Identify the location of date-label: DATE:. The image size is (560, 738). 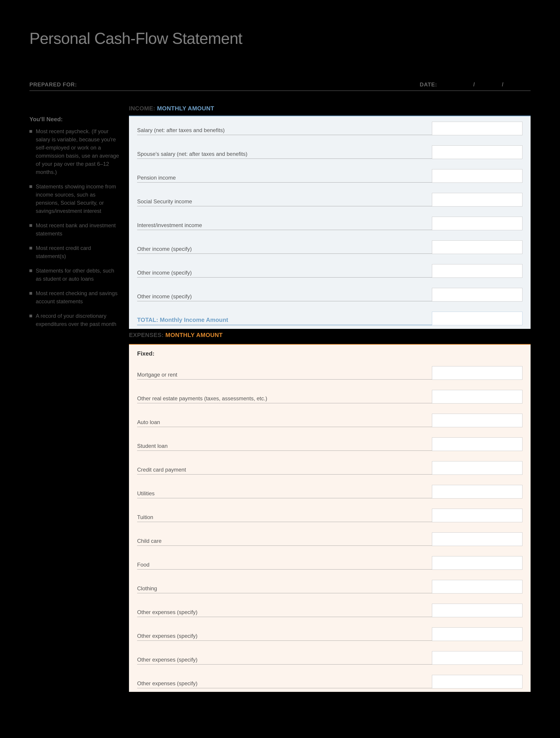
(429, 85).